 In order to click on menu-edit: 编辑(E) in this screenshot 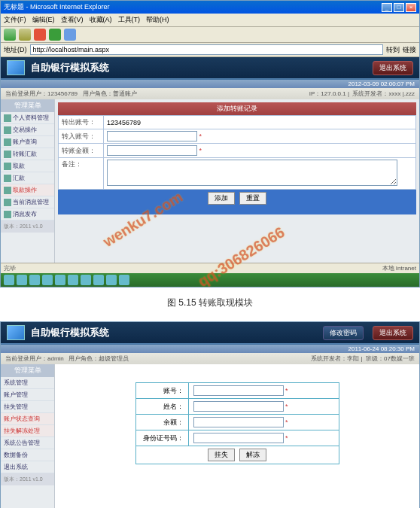, I will do `click(44, 20)`.